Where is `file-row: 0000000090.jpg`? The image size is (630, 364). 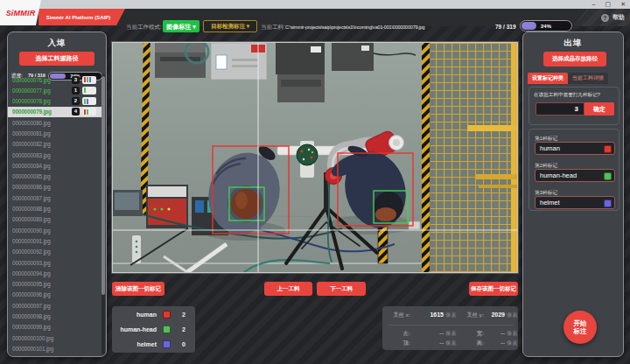
file-row: 0000000090.jpg is located at coordinates (55, 230).